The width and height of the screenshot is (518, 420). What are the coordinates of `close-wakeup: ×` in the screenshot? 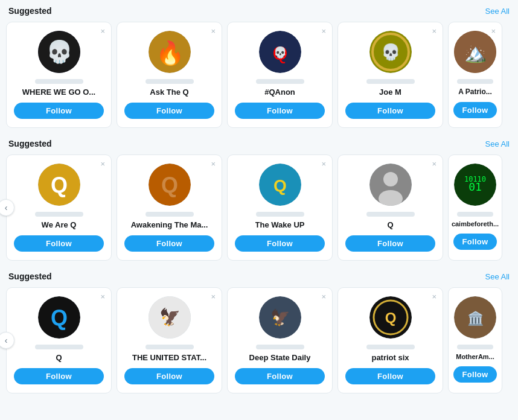 It's located at (324, 164).